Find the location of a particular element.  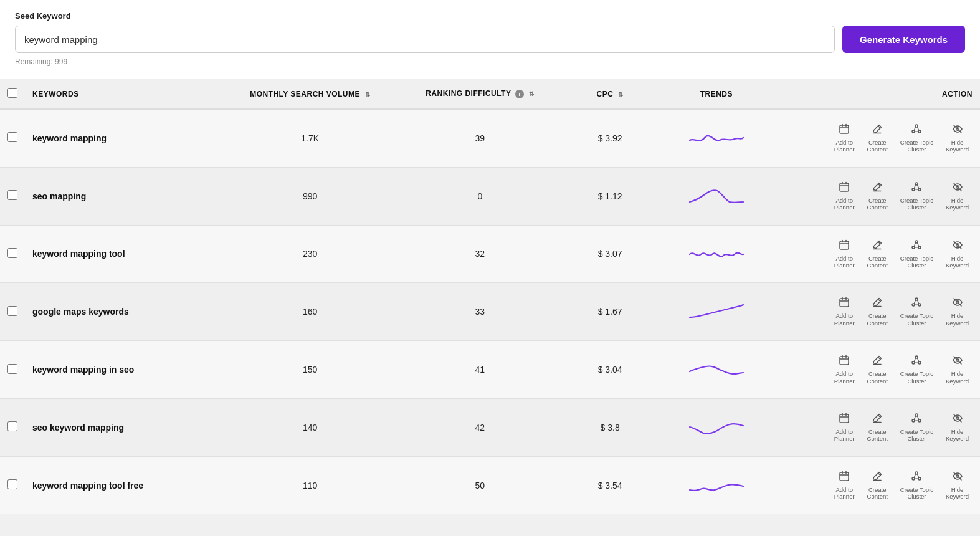

add-to-planner-button-row2: Add toPlanner is located at coordinates (845, 254).